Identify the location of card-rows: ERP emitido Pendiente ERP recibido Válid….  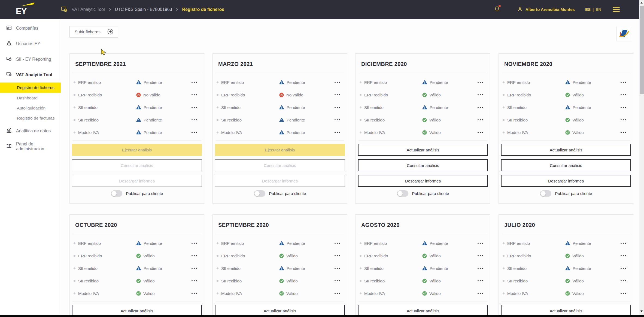
(423, 267).